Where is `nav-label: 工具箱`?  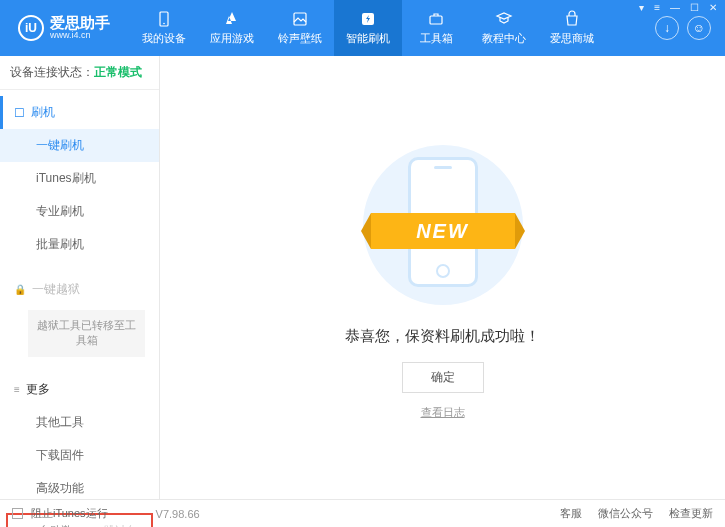
nav-label: 工具箱 is located at coordinates (436, 38).